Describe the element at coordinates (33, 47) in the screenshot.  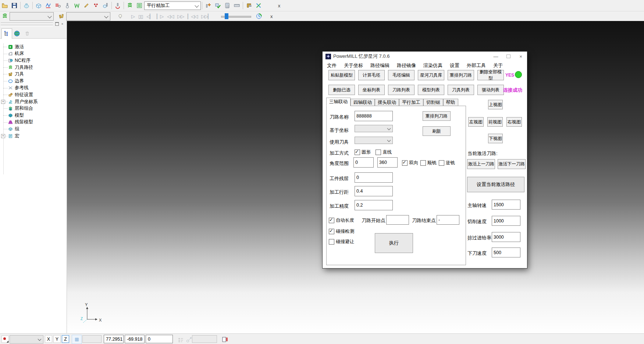
I see `tree-item-activate: 激活` at that location.